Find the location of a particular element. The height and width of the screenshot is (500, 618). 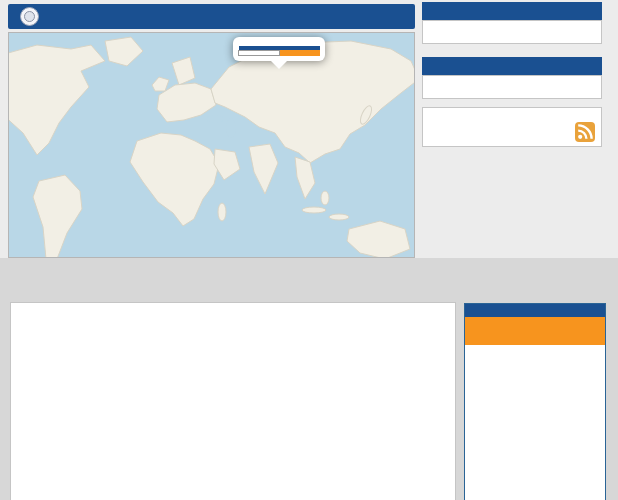

select-city-header is located at coordinates (512, 12).